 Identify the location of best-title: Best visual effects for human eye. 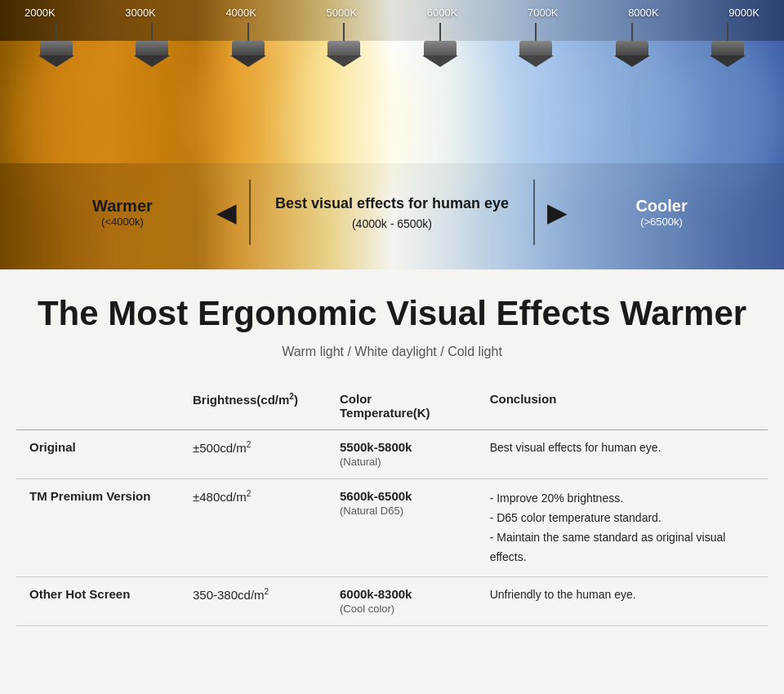
(392, 204).